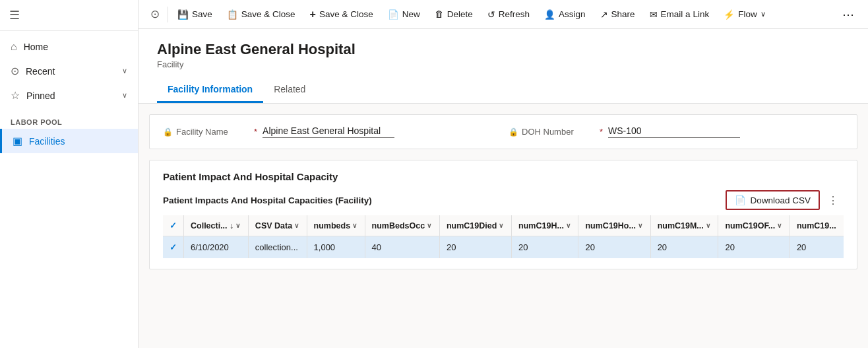 This screenshot has width=868, height=348. Describe the element at coordinates (69, 16) in the screenshot. I see `hamburger-menu: ☰` at that location.